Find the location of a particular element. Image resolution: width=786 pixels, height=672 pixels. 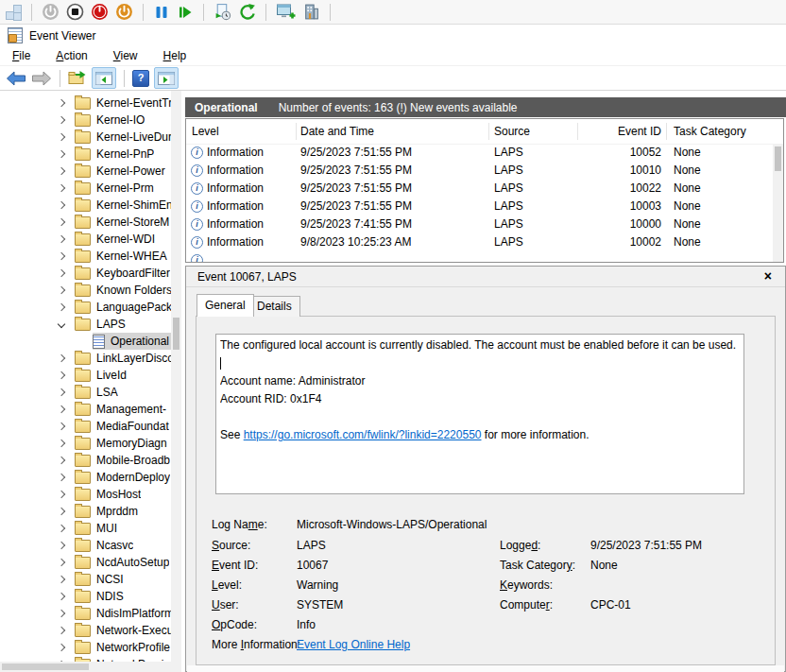

tree-item: LiveId is located at coordinates (85, 375).